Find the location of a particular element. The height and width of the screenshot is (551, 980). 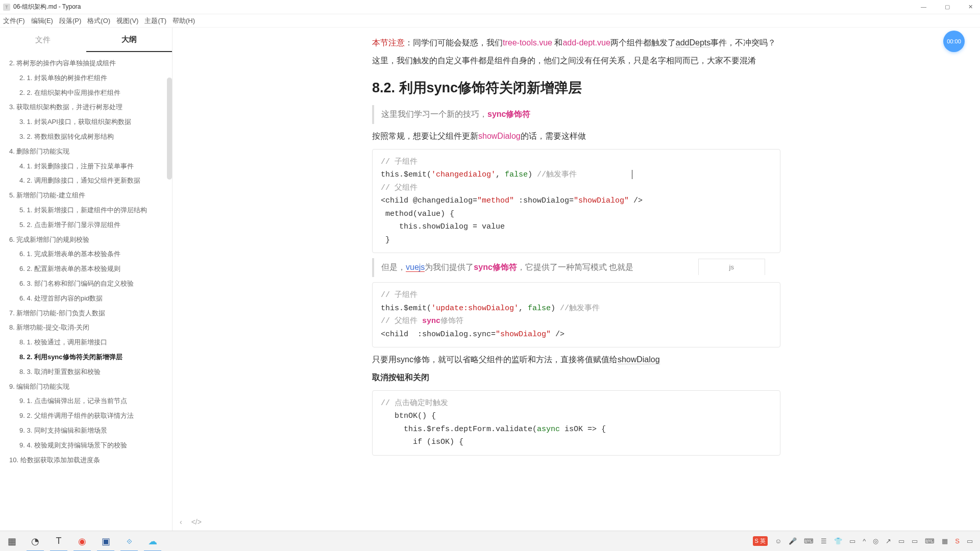

tray-icon: ▦ is located at coordinates (945, 541).